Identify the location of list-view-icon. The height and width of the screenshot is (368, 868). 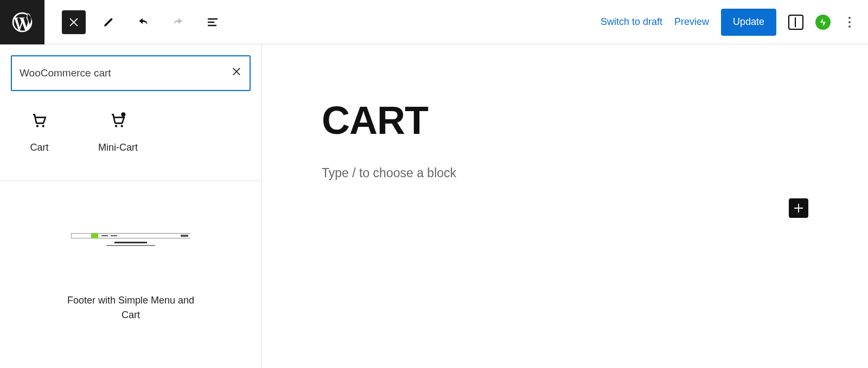
(213, 22).